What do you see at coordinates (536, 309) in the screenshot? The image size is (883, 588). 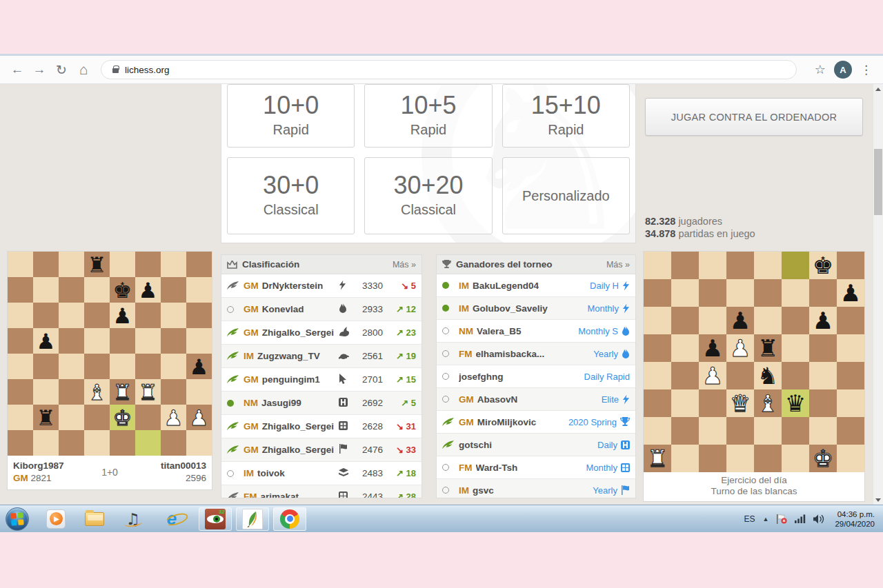 I see `tournament-winner-row: IMGolubov_SaveliyMonthly` at bounding box center [536, 309].